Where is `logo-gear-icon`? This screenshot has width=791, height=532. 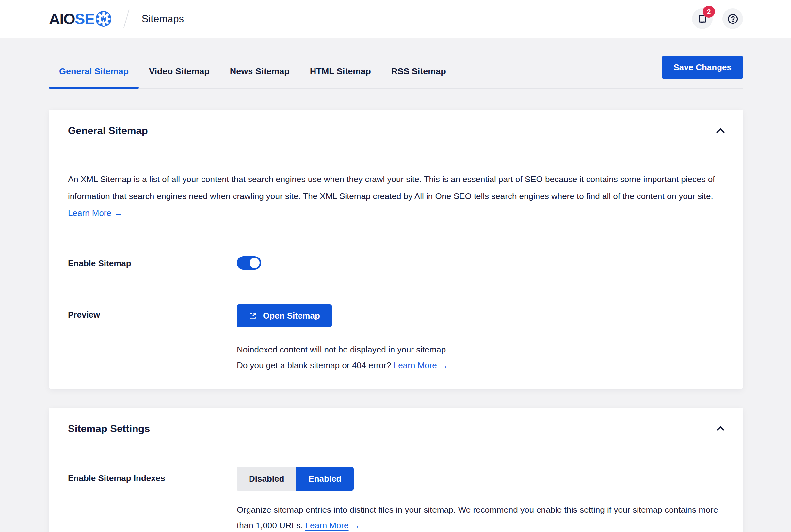
logo-gear-icon is located at coordinates (104, 19).